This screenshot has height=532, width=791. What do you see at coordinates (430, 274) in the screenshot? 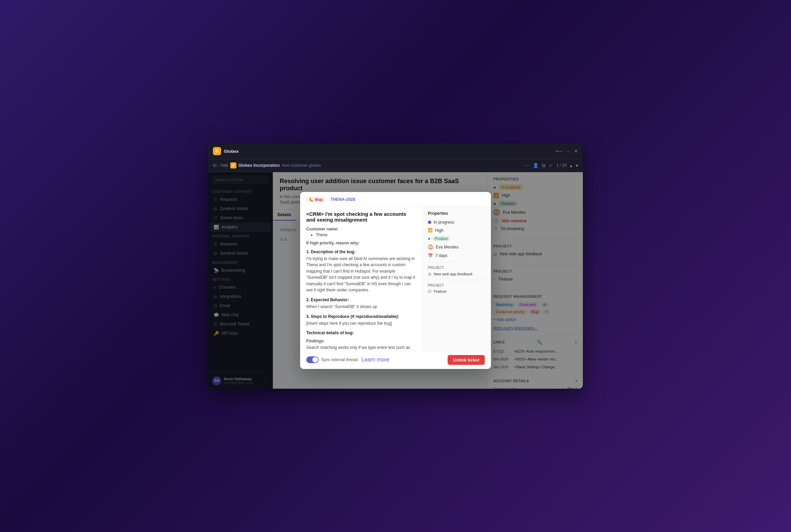
I see `modal-project-icon: ◎` at bounding box center [430, 274].